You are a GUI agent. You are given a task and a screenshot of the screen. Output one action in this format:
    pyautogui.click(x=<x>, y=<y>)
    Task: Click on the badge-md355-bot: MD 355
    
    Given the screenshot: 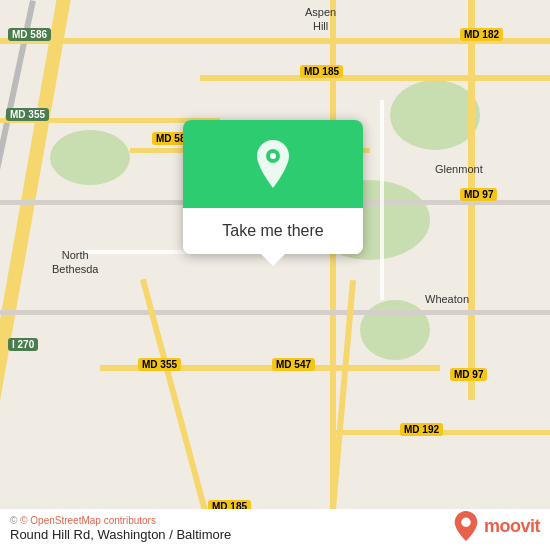 What is the action you would take?
    pyautogui.click(x=160, y=364)
    